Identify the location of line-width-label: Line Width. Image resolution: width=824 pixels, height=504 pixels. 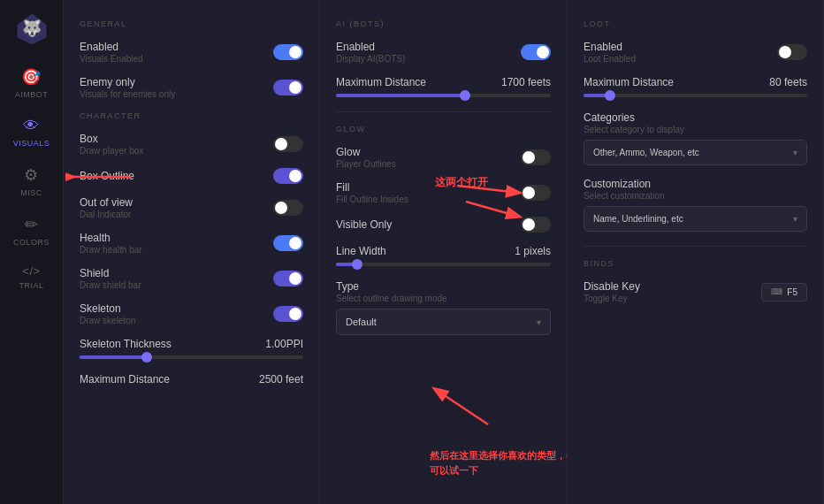
(361, 251).